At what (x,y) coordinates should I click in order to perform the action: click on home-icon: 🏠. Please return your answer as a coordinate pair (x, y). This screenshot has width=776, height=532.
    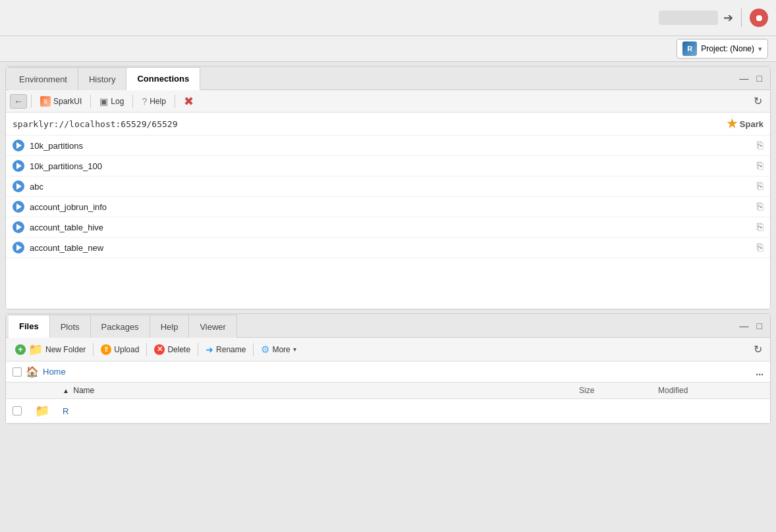
    Looking at the image, I should click on (32, 371).